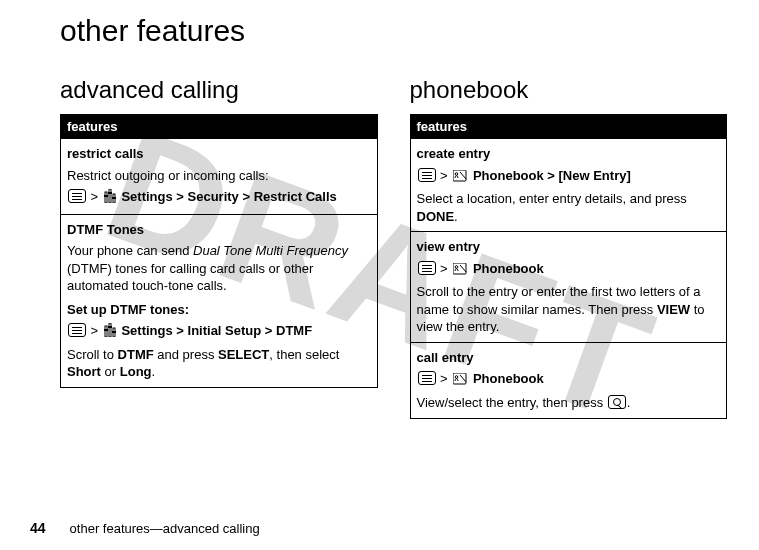 This screenshot has width=759, height=550. What do you see at coordinates (270, 250) in the screenshot?
I see `emphasis-text: Dual Tone Multi Frequency` at bounding box center [270, 250].